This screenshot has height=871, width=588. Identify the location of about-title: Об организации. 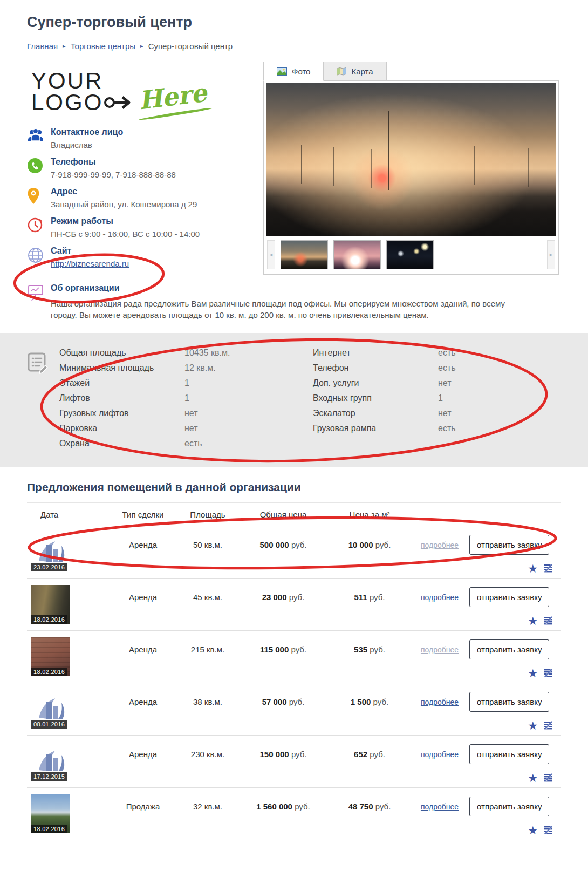
(291, 288).